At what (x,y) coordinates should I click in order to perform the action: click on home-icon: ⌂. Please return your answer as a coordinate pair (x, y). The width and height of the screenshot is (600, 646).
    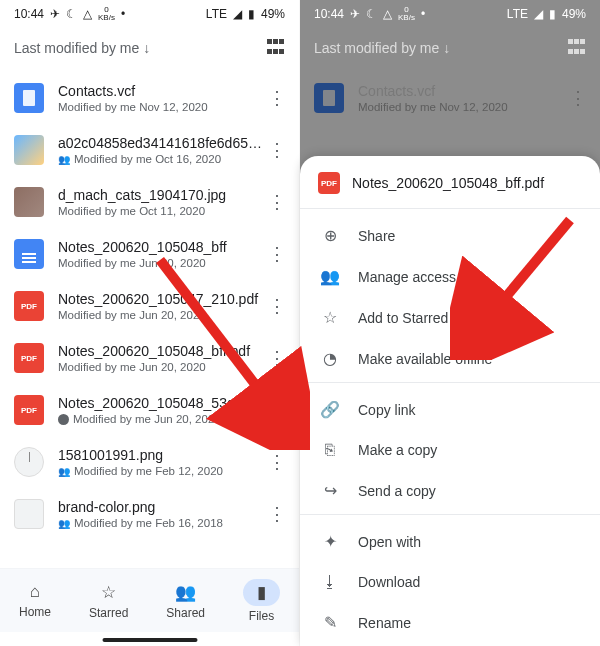
    Looking at the image, I should click on (35, 592).